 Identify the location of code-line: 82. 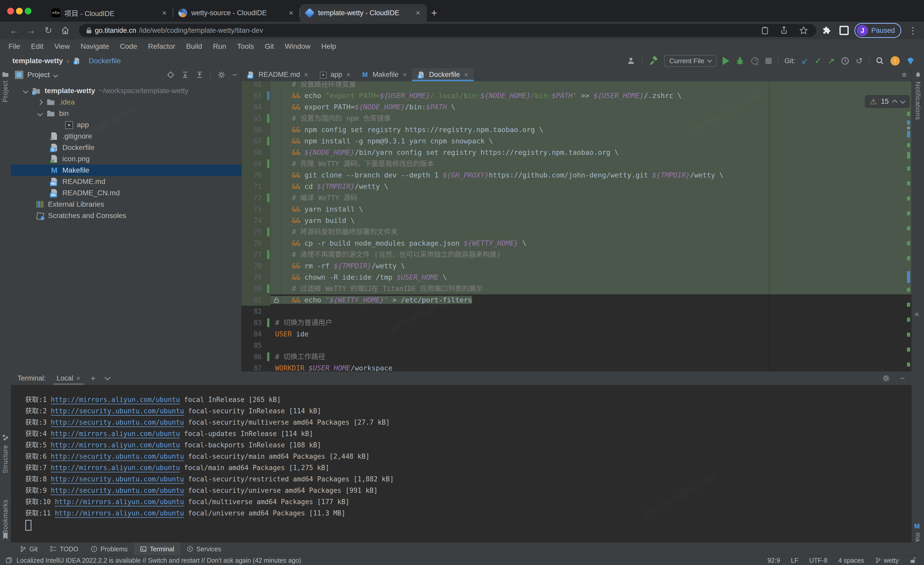
(577, 311).